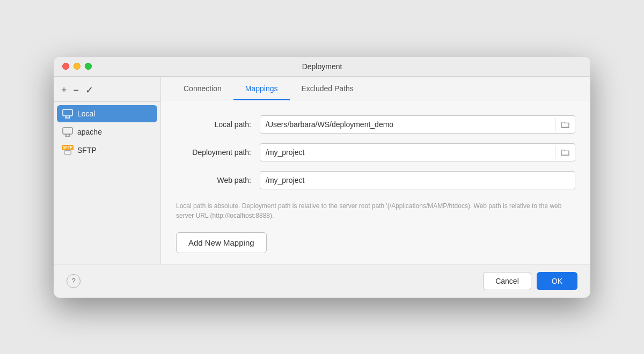 The height and width of the screenshot is (354, 644). What do you see at coordinates (565, 152) in the screenshot?
I see `deployment-path-browse-button` at bounding box center [565, 152].